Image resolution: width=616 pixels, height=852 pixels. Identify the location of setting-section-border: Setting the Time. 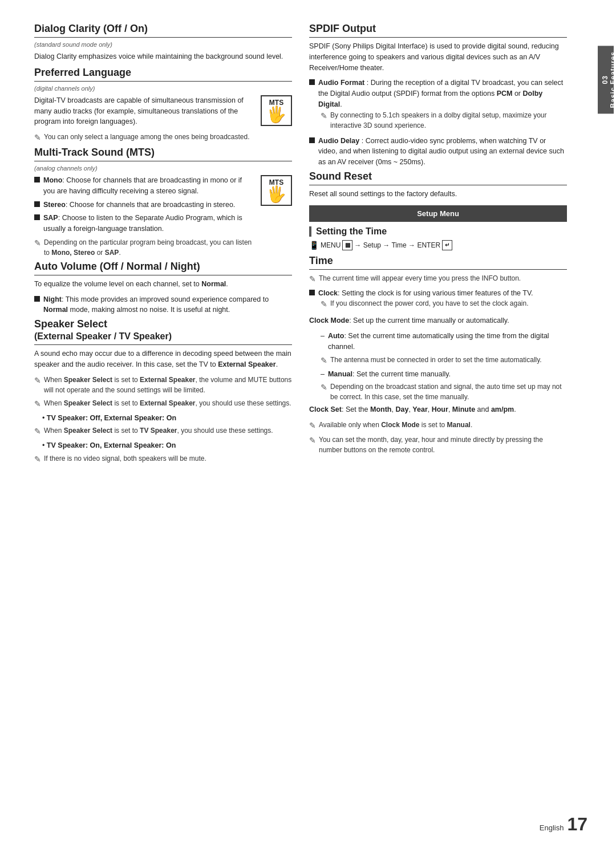
(438, 232).